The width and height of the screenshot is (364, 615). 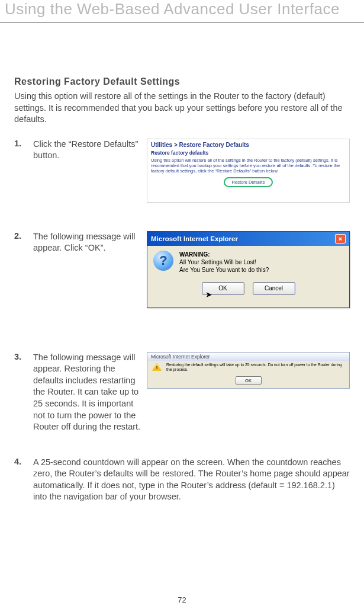 I want to click on dialog-message: Restoring the default settings will take…, so click(x=256, y=367).